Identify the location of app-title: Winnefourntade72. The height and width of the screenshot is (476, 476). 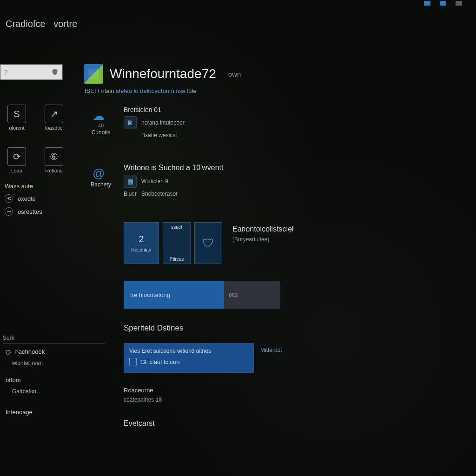
(163, 74).